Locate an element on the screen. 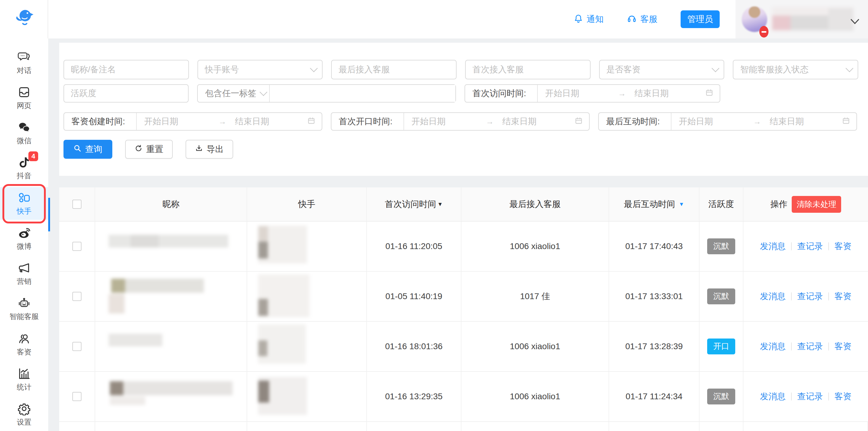  sidebar-item-douyin: 4 抖音 is located at coordinates (24, 168).